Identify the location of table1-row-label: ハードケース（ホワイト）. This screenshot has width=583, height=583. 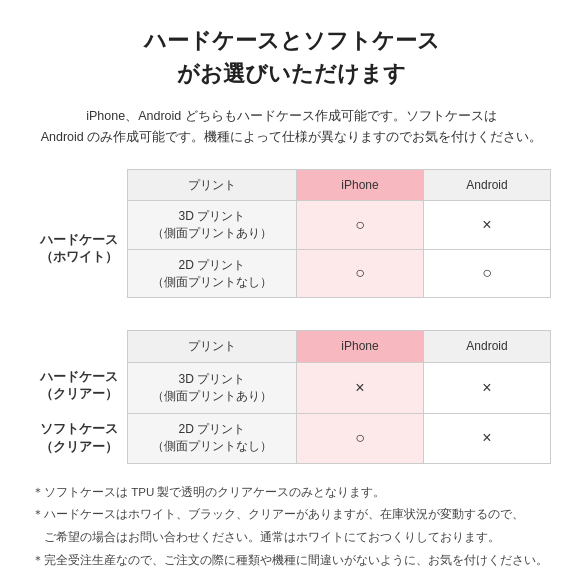
(80, 250).